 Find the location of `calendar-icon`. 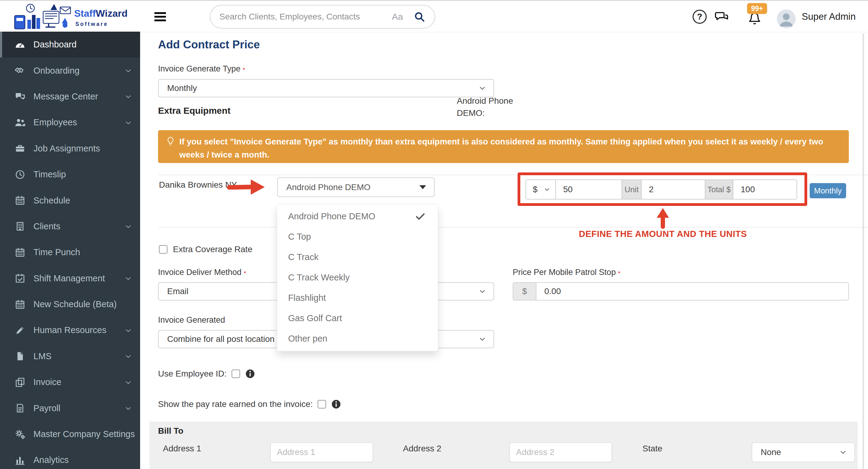

calendar-icon is located at coordinates (20, 304).